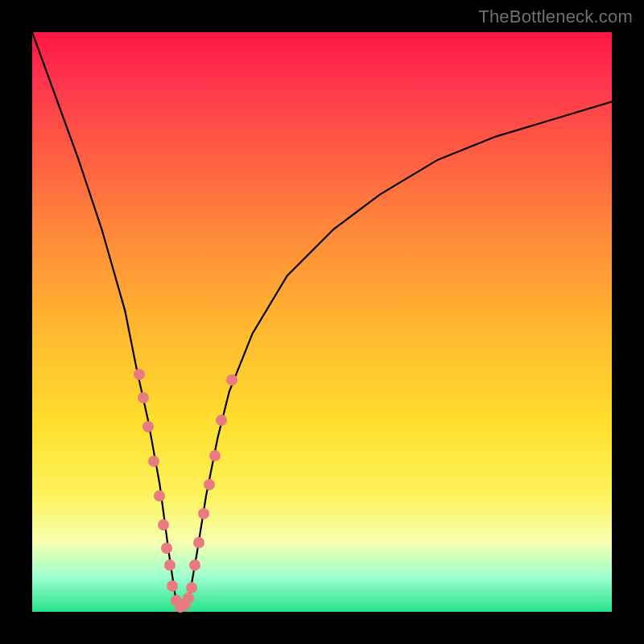 Image resolution: width=644 pixels, height=644 pixels. I want to click on watermark-text: TheBottleneck.com, so click(555, 17).